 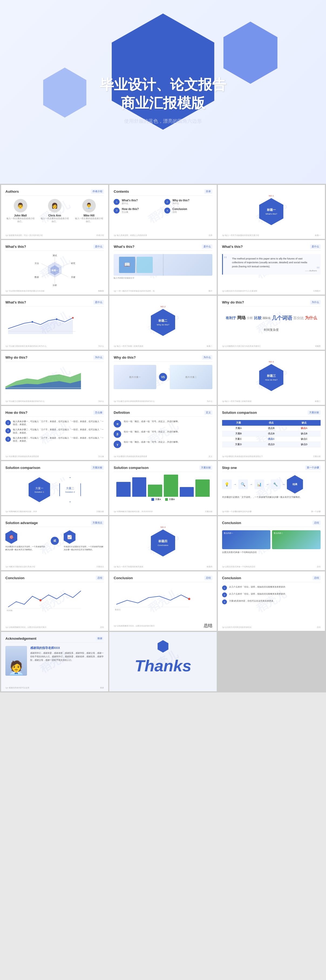 I want to click on content-num-1: 1, so click(x=117, y=202).